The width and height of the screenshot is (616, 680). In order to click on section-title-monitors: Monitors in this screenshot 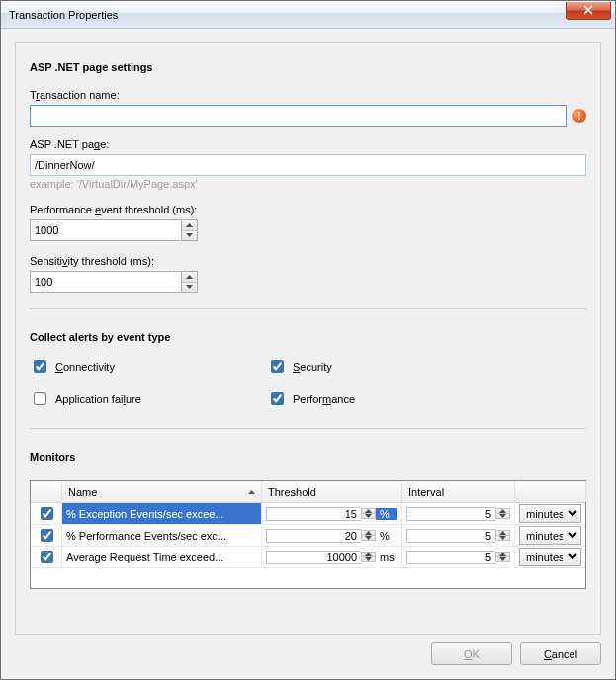, I will do `click(308, 457)`.